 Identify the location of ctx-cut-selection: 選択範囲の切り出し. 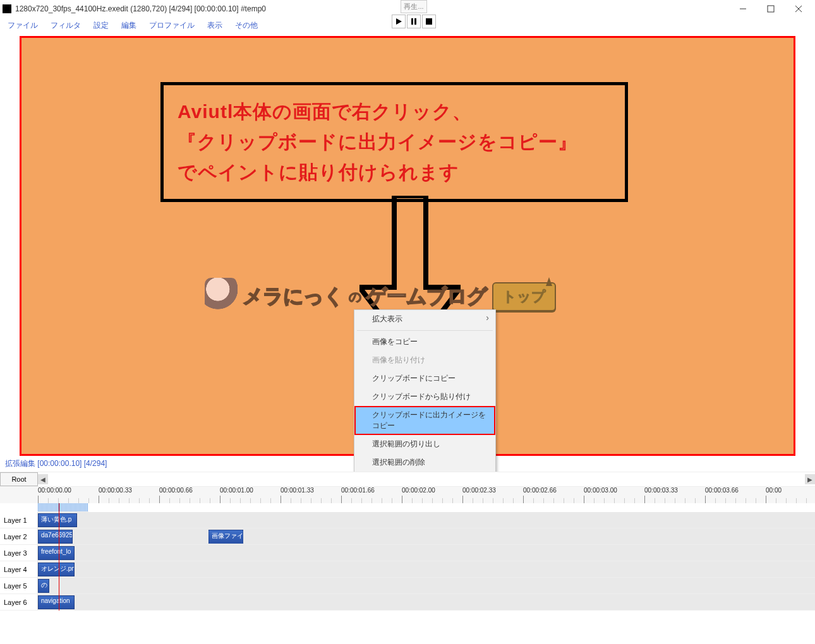
(425, 444).